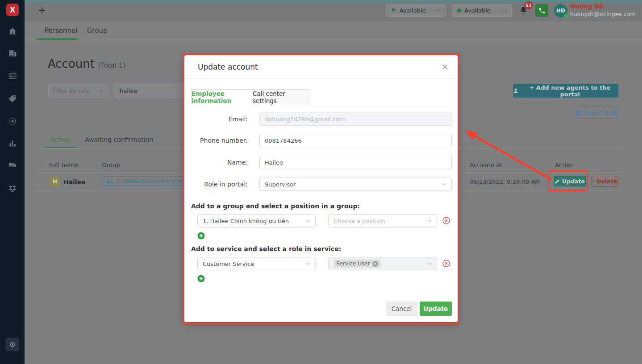 This screenshot has height=364, width=642. I want to click on row-group-label: 1. Hailee Chính không ưu tiên, so click(156, 181).